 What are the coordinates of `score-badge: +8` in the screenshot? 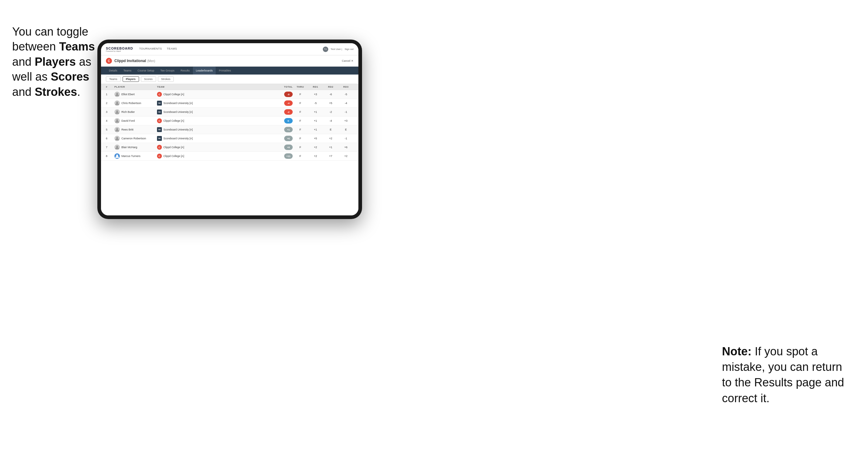 It's located at (288, 147).